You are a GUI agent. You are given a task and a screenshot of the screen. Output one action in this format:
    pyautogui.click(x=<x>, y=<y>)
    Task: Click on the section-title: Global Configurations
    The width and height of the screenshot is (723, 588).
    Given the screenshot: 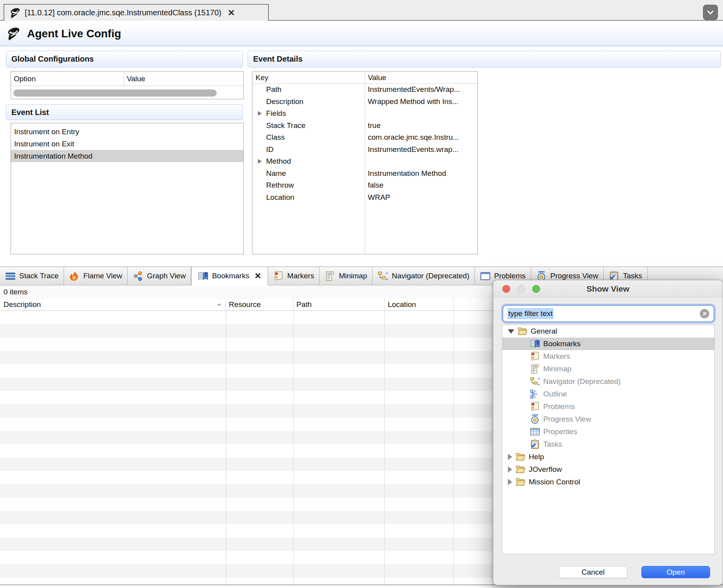 What is the action you would take?
    pyautogui.click(x=53, y=59)
    